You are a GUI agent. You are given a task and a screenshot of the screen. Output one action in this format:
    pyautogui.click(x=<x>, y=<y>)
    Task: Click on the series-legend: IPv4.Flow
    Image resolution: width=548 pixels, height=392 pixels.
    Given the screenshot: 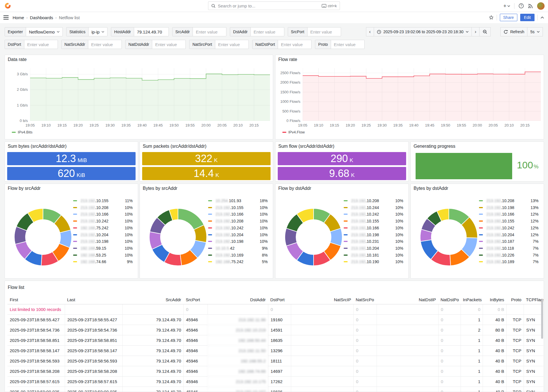 What is the action you would take?
    pyautogui.click(x=293, y=132)
    